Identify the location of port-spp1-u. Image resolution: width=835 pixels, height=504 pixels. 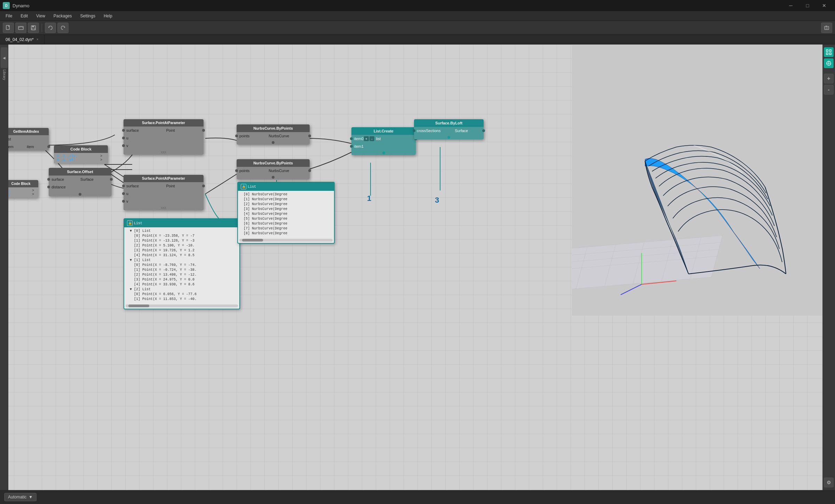
(124, 138).